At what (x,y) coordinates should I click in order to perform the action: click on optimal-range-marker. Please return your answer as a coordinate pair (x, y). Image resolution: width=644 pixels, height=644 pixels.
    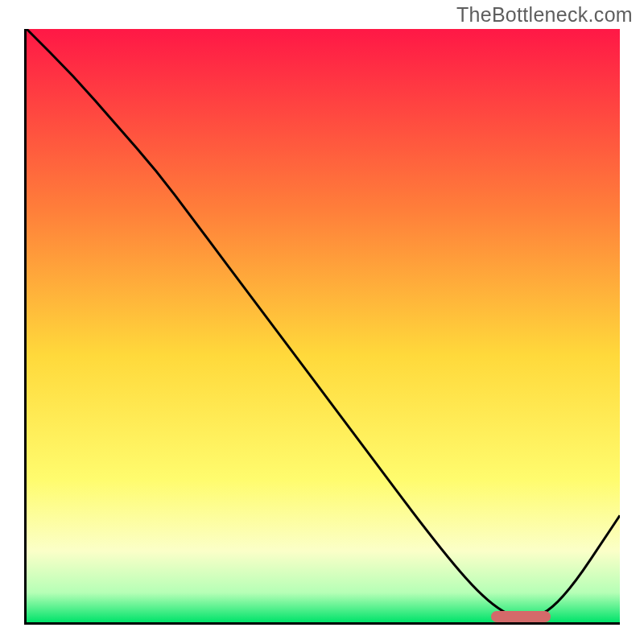
    Looking at the image, I should click on (521, 617).